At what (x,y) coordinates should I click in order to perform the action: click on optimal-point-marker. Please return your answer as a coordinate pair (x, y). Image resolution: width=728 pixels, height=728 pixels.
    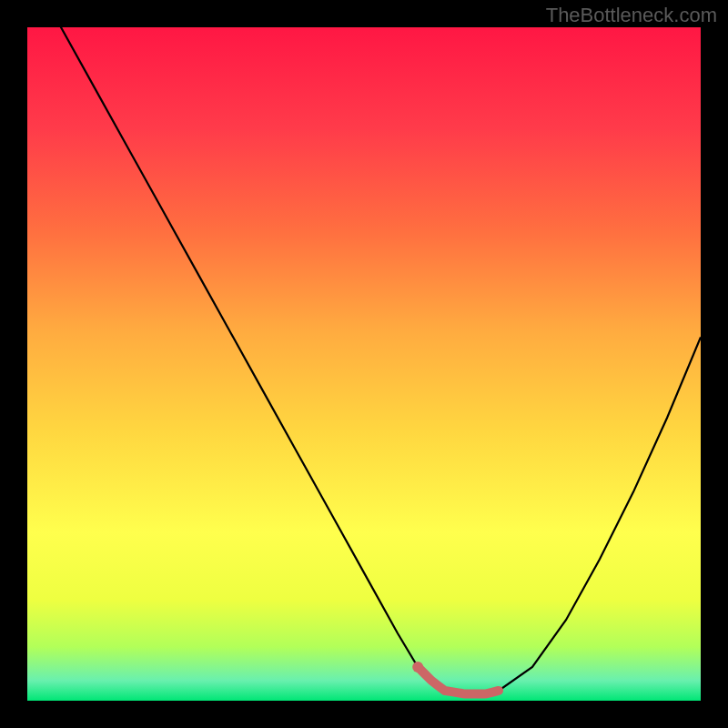
    Looking at the image, I should click on (418, 667).